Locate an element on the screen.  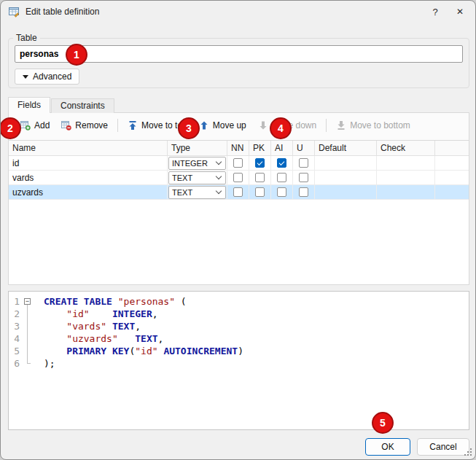
column-header-pk: PK is located at coordinates (260, 148).